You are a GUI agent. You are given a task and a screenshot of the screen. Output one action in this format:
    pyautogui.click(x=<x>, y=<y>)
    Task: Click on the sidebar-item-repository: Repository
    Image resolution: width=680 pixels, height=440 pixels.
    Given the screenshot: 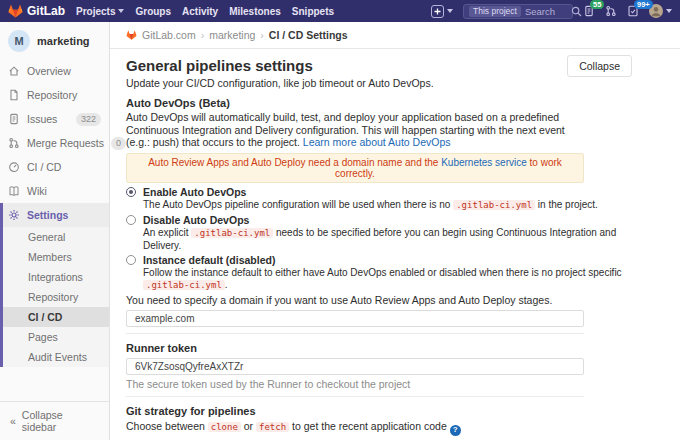 What is the action you would take?
    pyautogui.click(x=54, y=95)
    